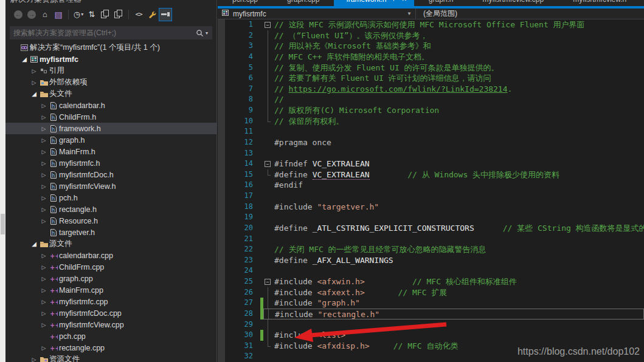  What do you see at coordinates (431, 228) in the screenshot?
I see `code-line-20: 20#define _ATL_CSTRING_EXPLICIT_CONSTRUC…` at bounding box center [431, 228].